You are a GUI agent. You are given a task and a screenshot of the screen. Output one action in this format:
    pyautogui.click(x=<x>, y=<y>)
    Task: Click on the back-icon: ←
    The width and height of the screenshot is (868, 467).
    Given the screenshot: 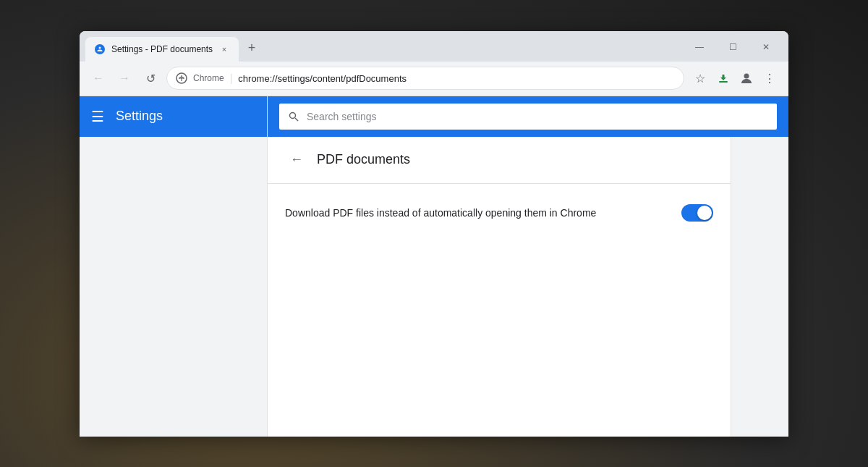 What is the action you would take?
    pyautogui.click(x=98, y=78)
    